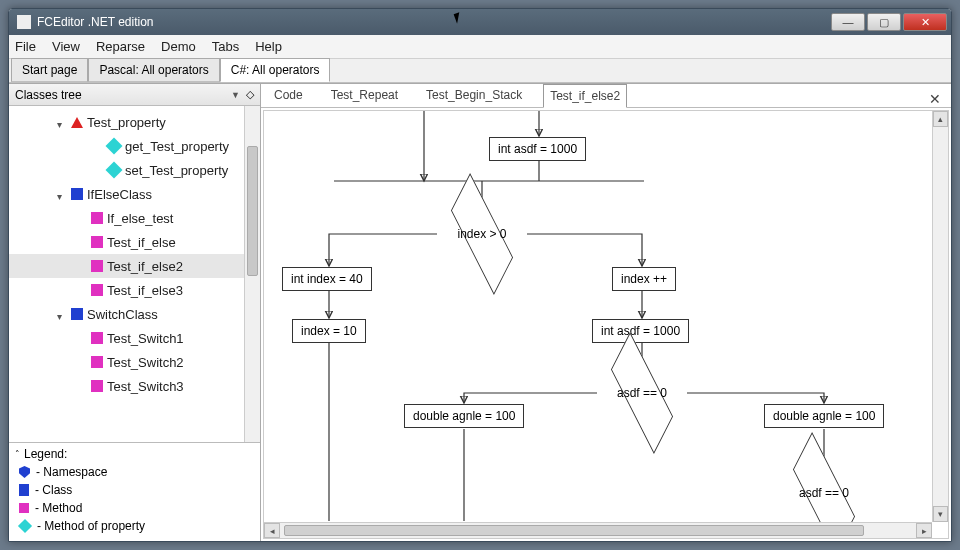 Image resolution: width=960 pixels, height=550 pixels. Describe the element at coordinates (134, 218) in the screenshot. I see `tree-item: If_else_test` at that location.